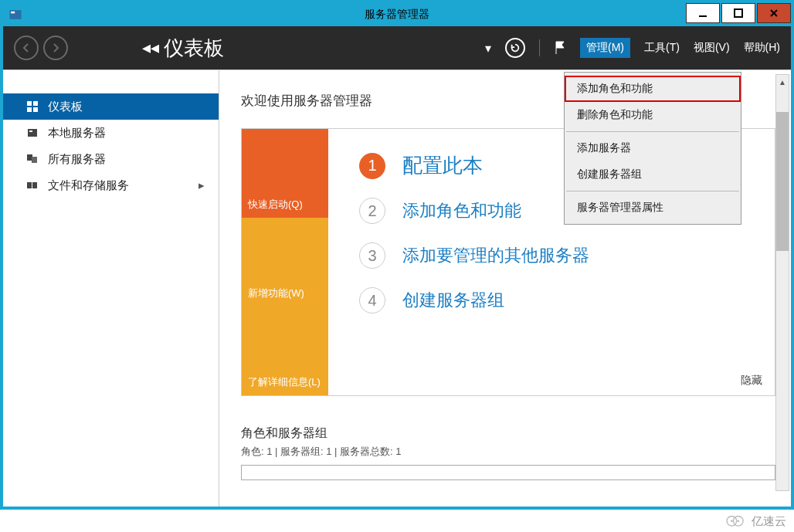 This screenshot has width=794, height=532. What do you see at coordinates (559, 300) in the screenshot?
I see `step-create-group: 4 创建服务器组` at bounding box center [559, 300].